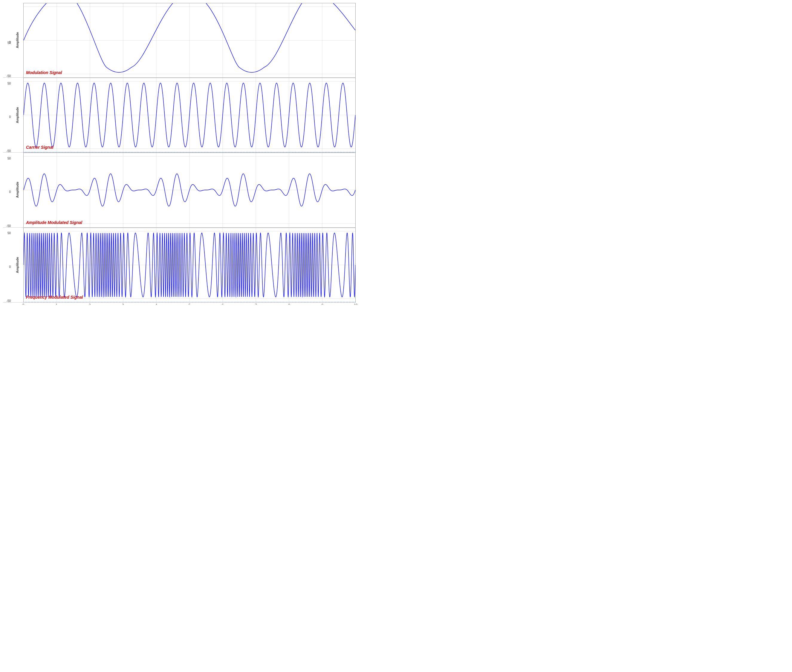  Describe the element at coordinates (289, 304) in the screenshot. I see `x-tick-8: 8` at that location.